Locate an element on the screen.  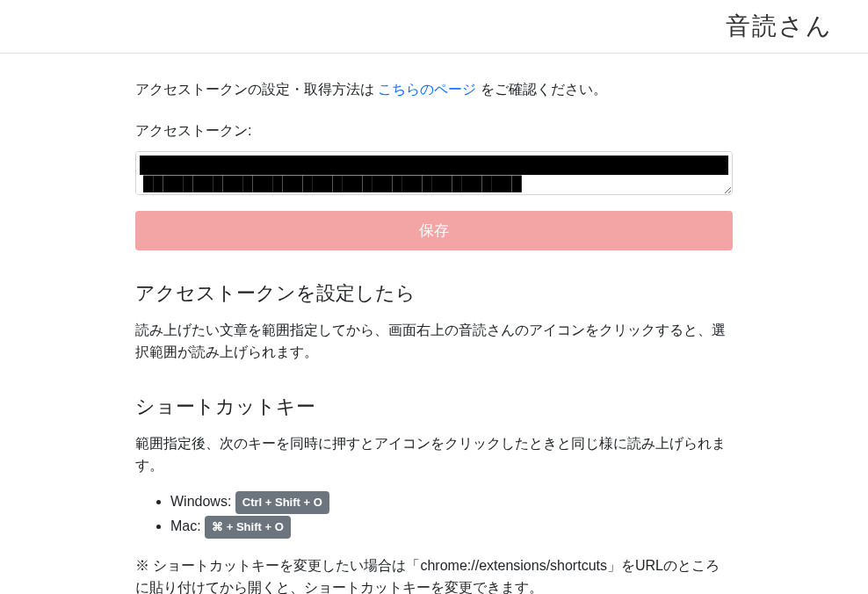
shortcut-list: Windows: Ctrl + Shift + O Mac: ⌘ + Shift… is located at coordinates (434, 514).